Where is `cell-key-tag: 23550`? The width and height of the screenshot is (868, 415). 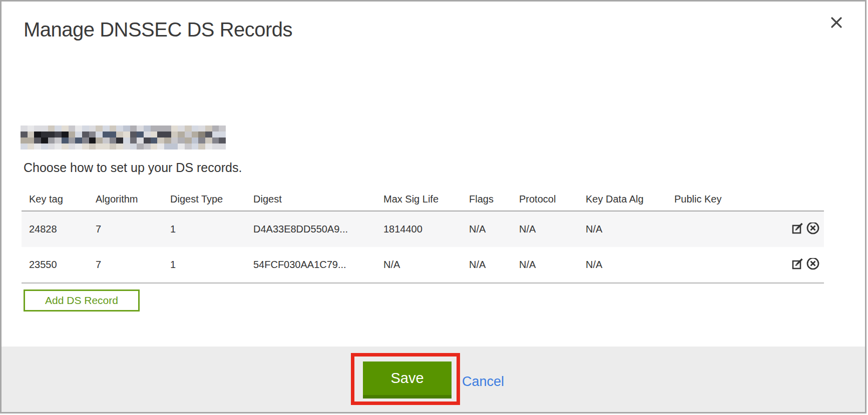
cell-key-tag: 23550 is located at coordinates (55, 265).